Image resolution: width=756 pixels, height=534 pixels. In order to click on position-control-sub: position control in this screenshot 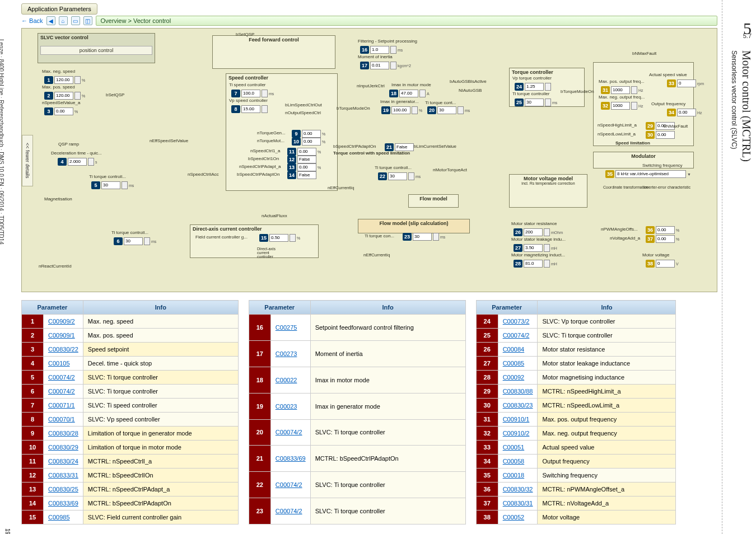, I will do `click(96, 50)`.